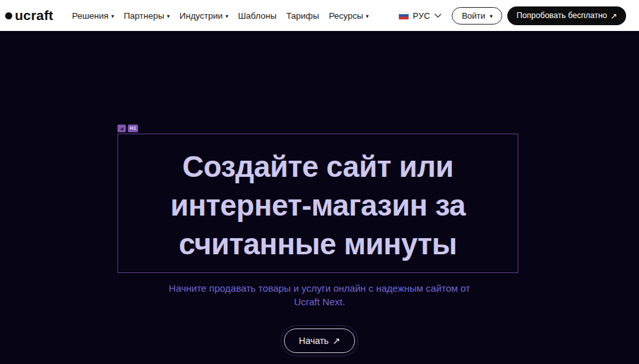 This screenshot has width=639, height=364. I want to click on nav-item-label: Ресурсы, so click(346, 15).